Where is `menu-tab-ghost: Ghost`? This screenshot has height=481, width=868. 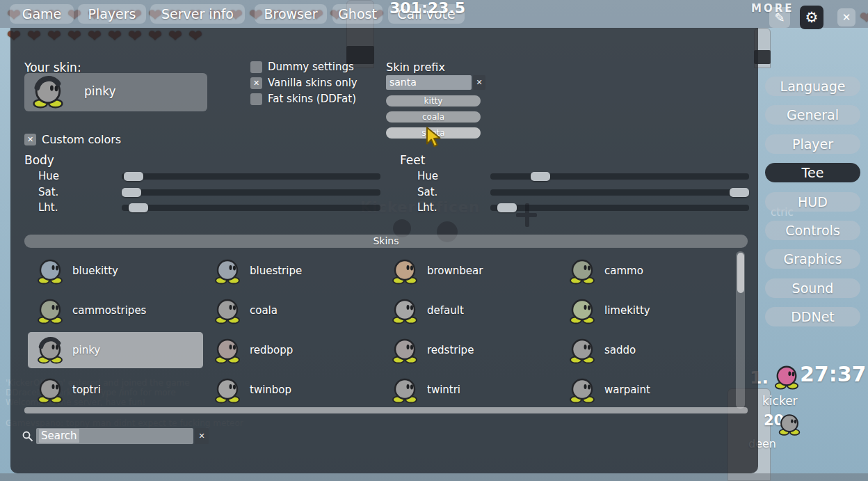 menu-tab-ghost: Ghost is located at coordinates (357, 14).